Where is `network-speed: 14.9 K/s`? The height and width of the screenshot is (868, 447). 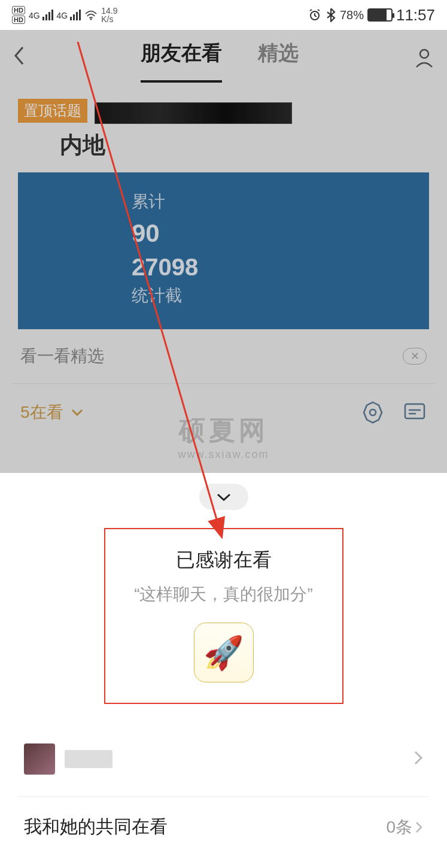
network-speed: 14.9 K/s is located at coordinates (109, 15).